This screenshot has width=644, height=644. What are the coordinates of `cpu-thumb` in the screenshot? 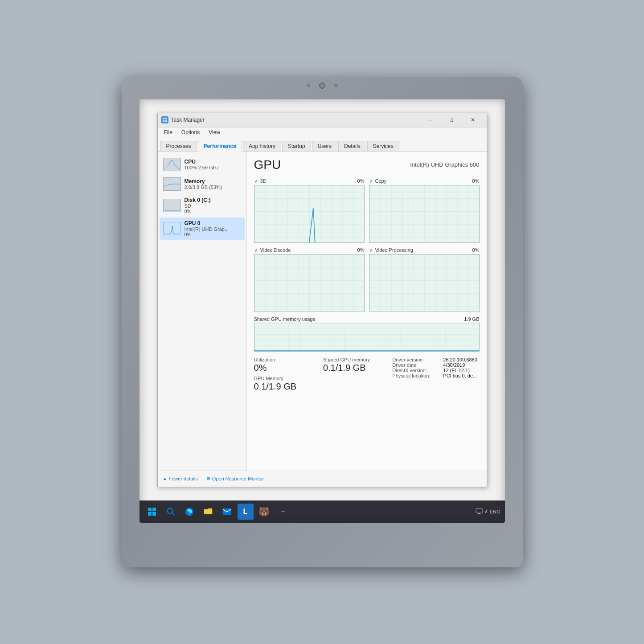 It's located at (172, 164).